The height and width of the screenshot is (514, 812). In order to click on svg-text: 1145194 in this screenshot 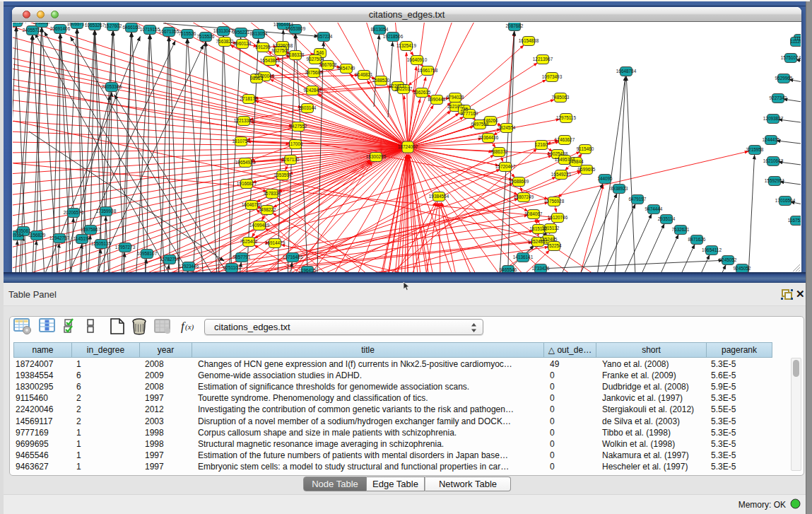, I will do `click(82, 239)`.